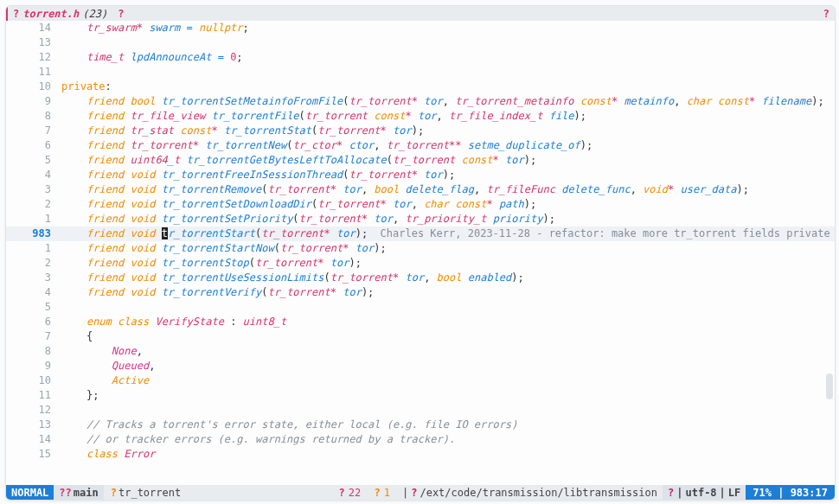  What do you see at coordinates (446, 86) in the screenshot?
I see `code-line: private:` at bounding box center [446, 86].